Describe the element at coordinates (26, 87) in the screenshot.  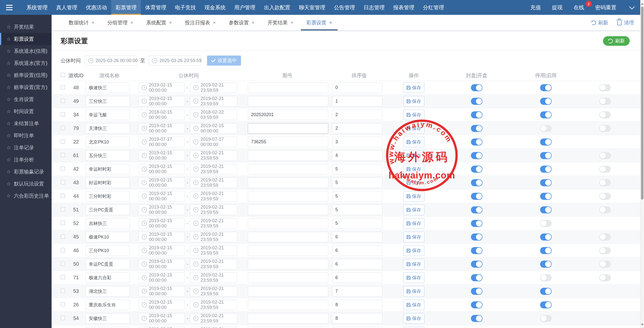
I see `sidebar-item-5: ☆赔率设置(官方)` at that location.